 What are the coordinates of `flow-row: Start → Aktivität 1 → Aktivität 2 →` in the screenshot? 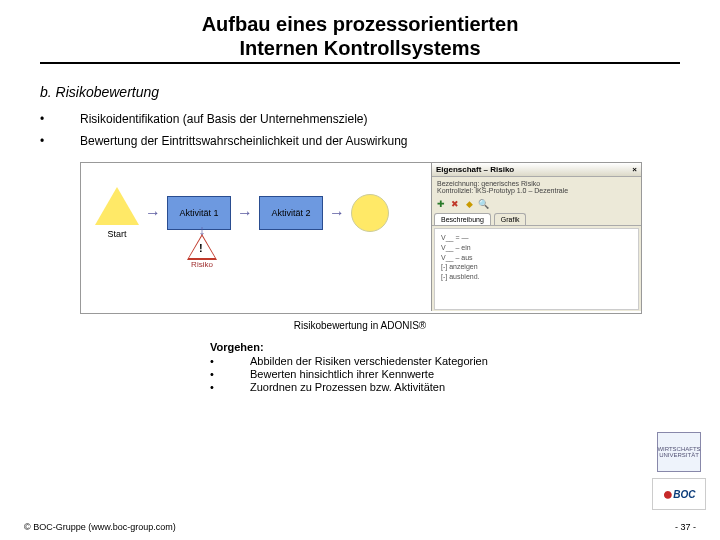 It's located at (235, 201).